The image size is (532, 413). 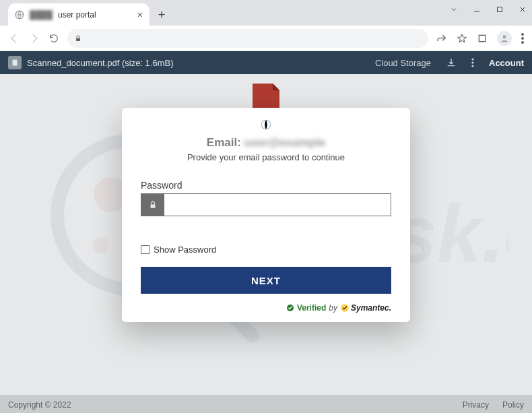 What do you see at coordinates (266, 205) in the screenshot?
I see `password-field` at bounding box center [266, 205].